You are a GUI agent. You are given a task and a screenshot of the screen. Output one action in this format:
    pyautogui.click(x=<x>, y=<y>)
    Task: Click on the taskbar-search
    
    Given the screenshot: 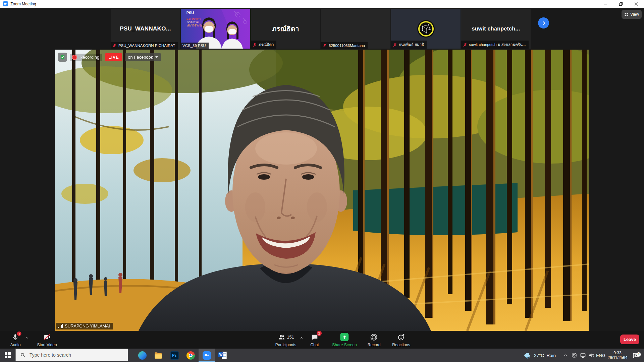 What is the action you would take?
    pyautogui.click(x=72, y=355)
    